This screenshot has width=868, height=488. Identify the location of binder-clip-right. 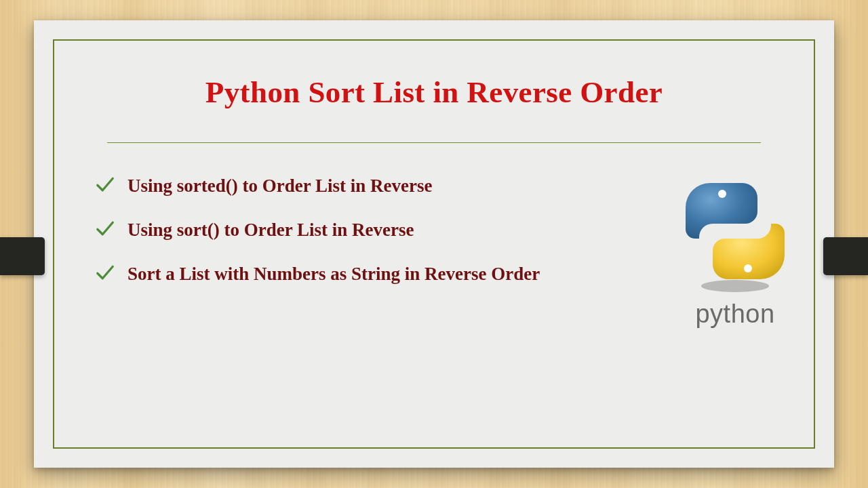
(846, 256).